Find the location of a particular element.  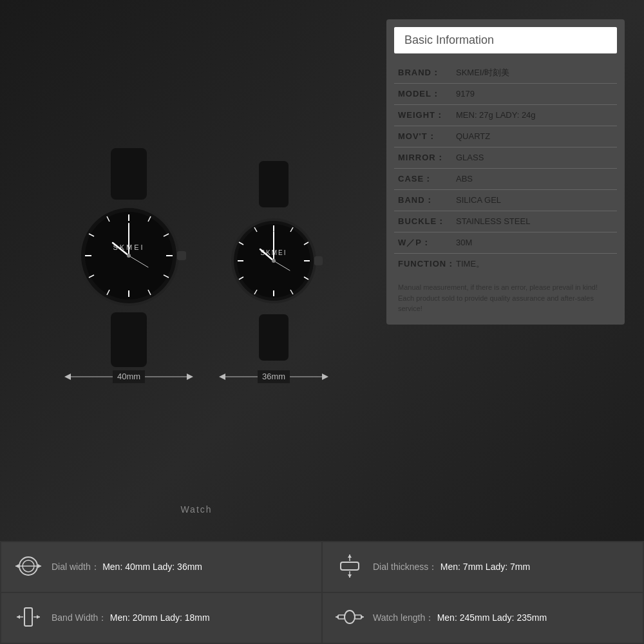

info-row-value-4: GLASS is located at coordinates (470, 157).